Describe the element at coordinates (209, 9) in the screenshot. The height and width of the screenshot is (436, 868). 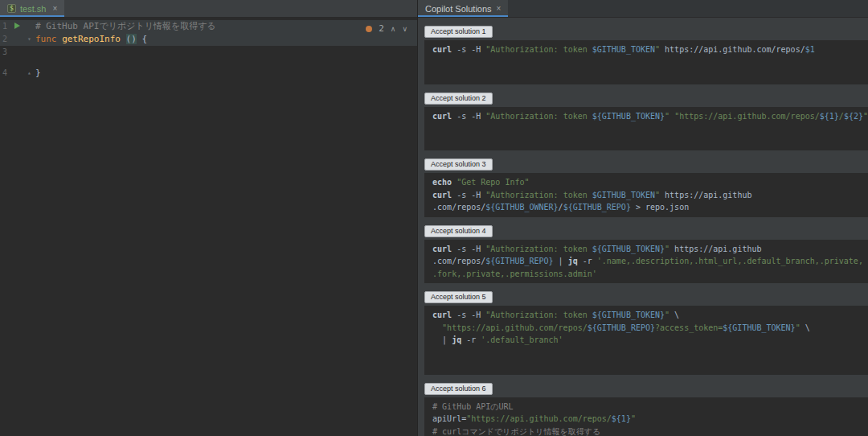
I see `editor-tabbar: $ test.sh ×` at that location.